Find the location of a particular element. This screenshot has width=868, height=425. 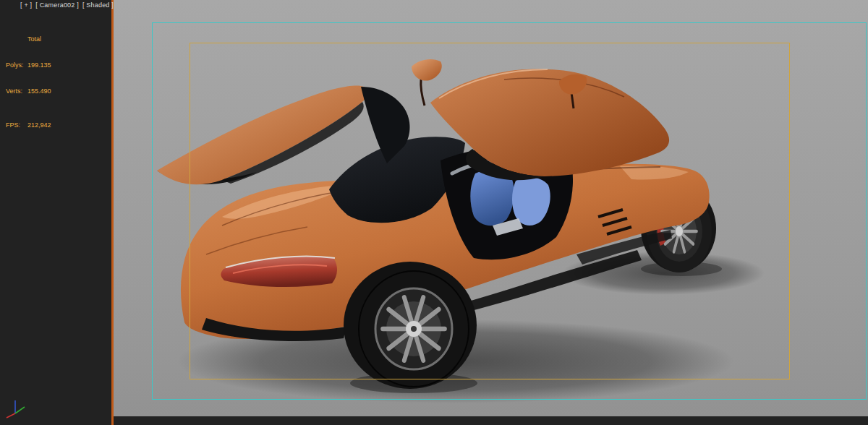

viewport-active-border is located at coordinates (113, 212).